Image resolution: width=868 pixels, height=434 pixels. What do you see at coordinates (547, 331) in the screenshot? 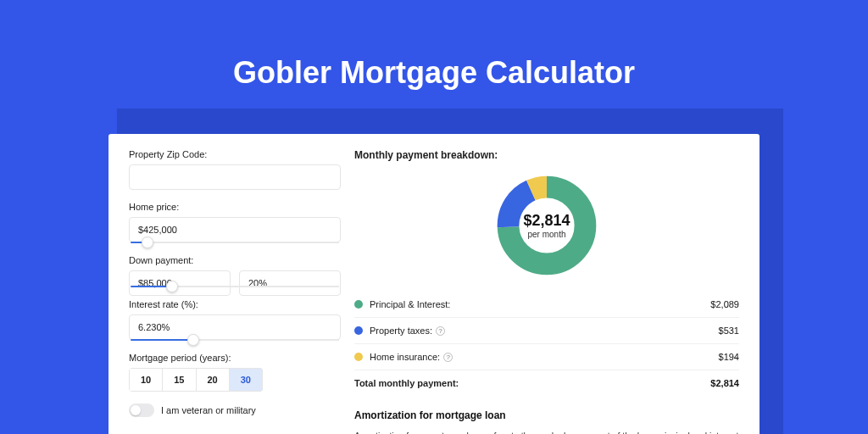
I see `legend-row: Property taxes:?$531` at bounding box center [547, 331].